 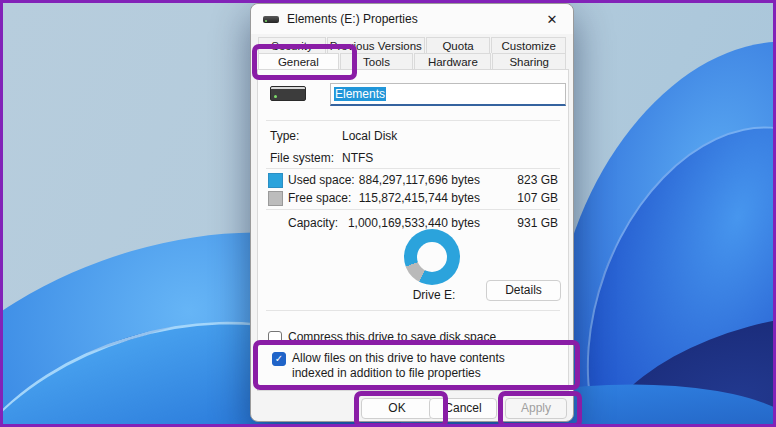 I want to click on tab-previous-versions: Previous Versions, so click(x=376, y=45).